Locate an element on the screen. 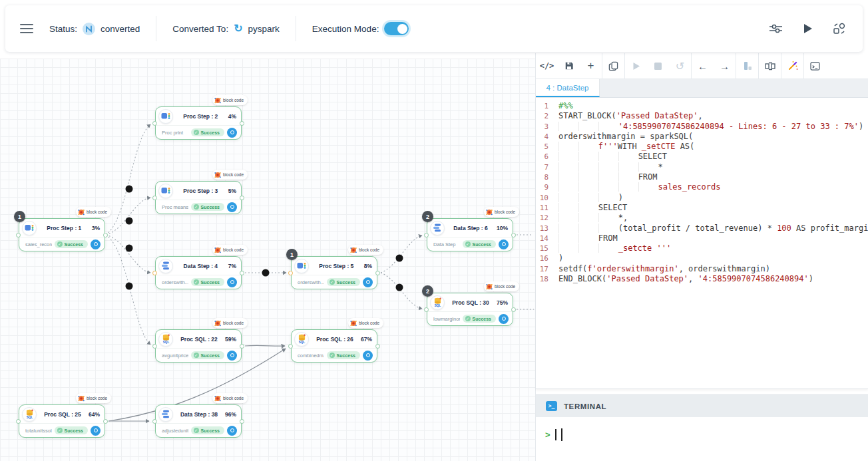 The width and height of the screenshot is (868, 461). terminal-body: > is located at coordinates (702, 429).